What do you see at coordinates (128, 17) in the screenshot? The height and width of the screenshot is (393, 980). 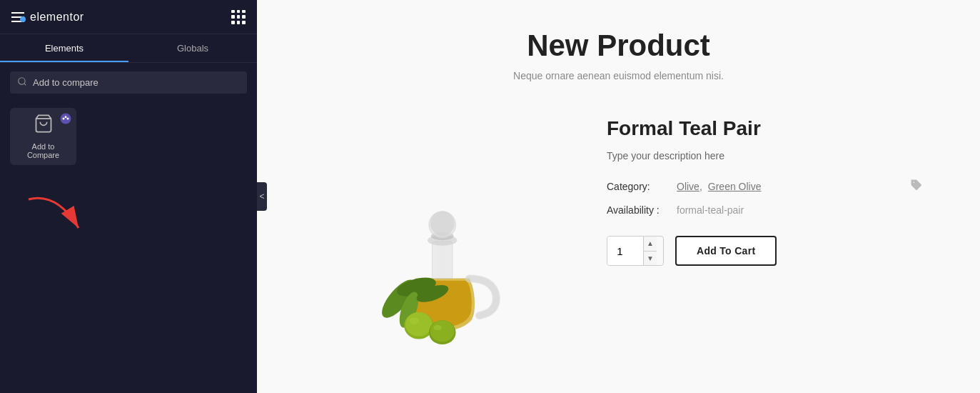 I see `top-bar: elementor` at bounding box center [128, 17].